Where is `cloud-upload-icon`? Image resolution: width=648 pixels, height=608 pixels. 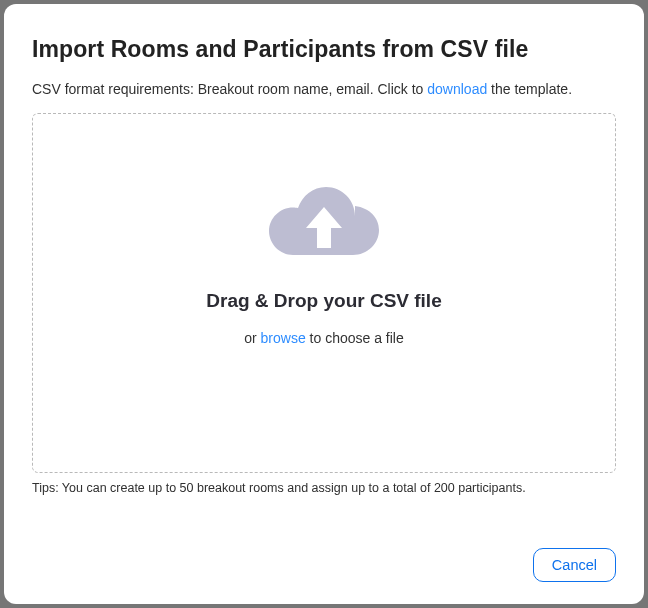
cloud-upload-icon is located at coordinates (324, 224).